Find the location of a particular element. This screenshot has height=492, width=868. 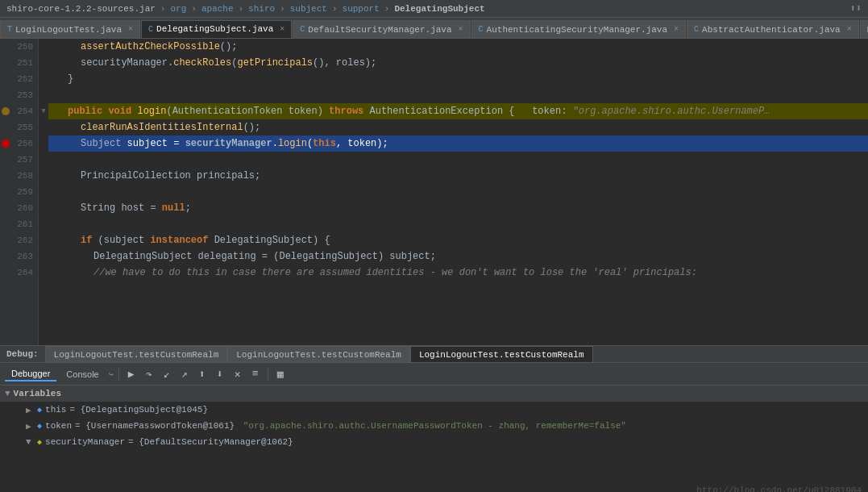

variables-title: Variables is located at coordinates (37, 394).